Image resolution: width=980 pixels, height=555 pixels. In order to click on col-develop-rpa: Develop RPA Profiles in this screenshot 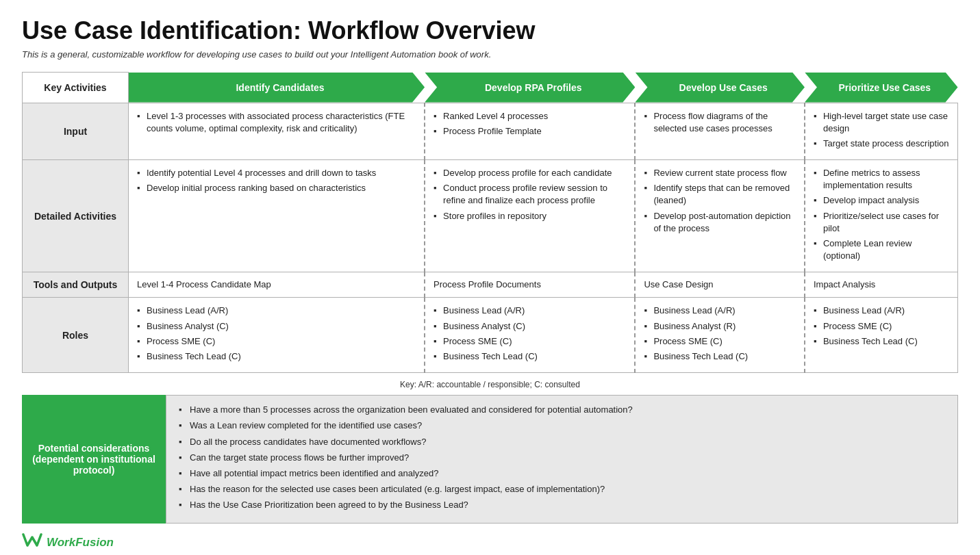, I will do `click(530, 88)`.